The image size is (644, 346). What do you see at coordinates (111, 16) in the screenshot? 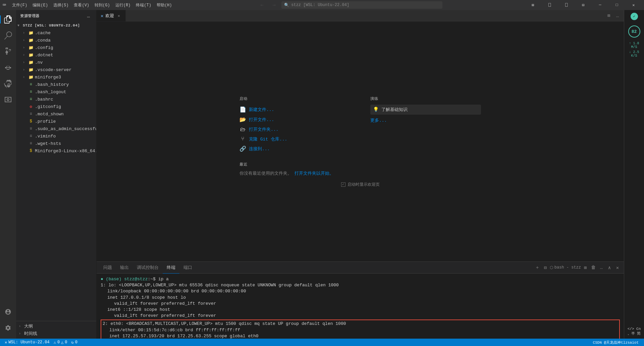
I see `tab-welcome: ✕ 欢迎 ✕` at bounding box center [111, 16].